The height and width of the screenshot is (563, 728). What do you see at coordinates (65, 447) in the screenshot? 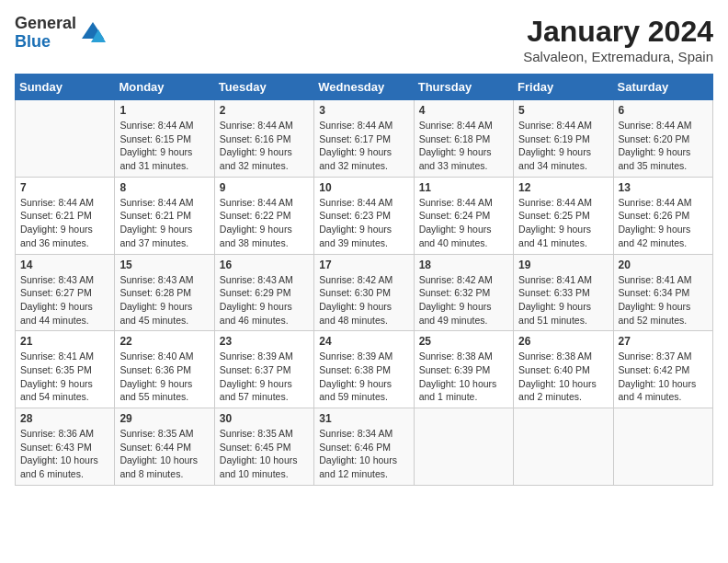
I see `calendar-cell: 28Sunrise: 8:36 AMSunset: 6:43 PMDayligh…` at bounding box center [65, 447].